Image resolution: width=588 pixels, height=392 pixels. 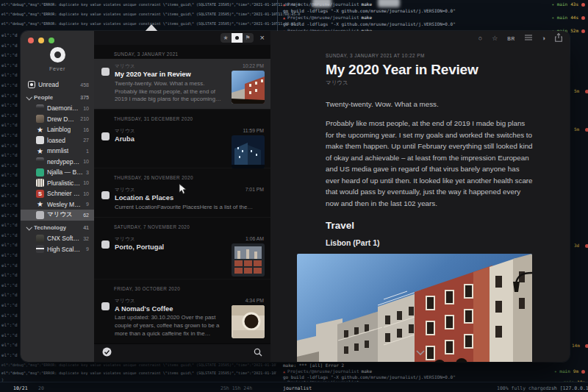 I want to click on unread-dot-icon, so click(x=237, y=38).